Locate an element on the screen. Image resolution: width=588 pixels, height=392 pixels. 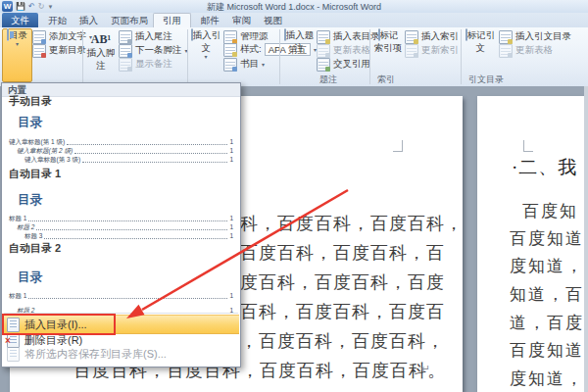
group-label-captions: 题注 is located at coordinates (328, 80).